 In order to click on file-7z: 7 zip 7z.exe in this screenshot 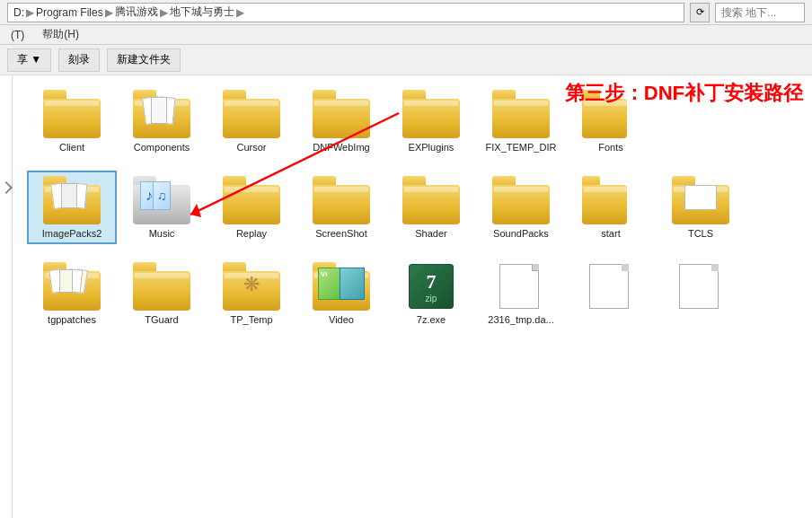, I will do `click(431, 294)`.